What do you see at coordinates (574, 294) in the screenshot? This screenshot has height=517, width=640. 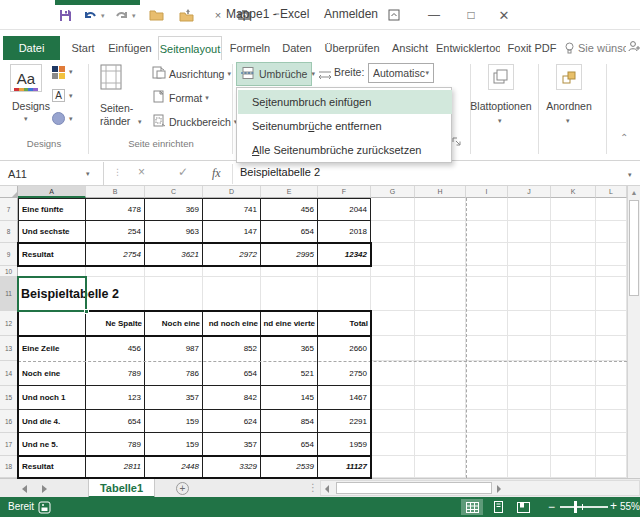 I see `cell-K11` at bounding box center [574, 294].